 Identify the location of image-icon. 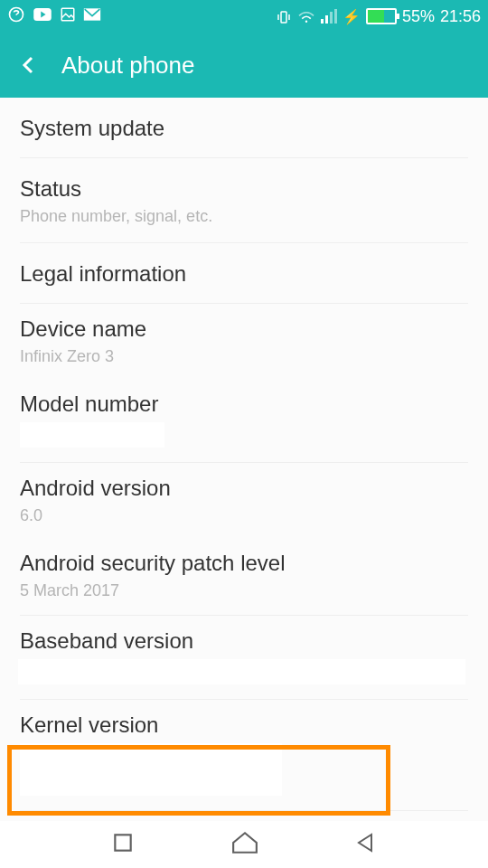
(68, 16).